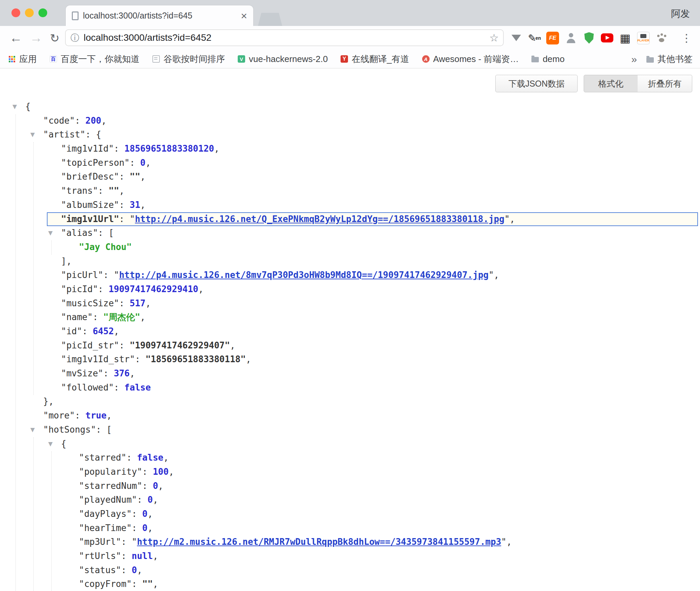 The width and height of the screenshot is (700, 591). Describe the element at coordinates (350, 261) in the screenshot. I see `json-line: ],` at that location.